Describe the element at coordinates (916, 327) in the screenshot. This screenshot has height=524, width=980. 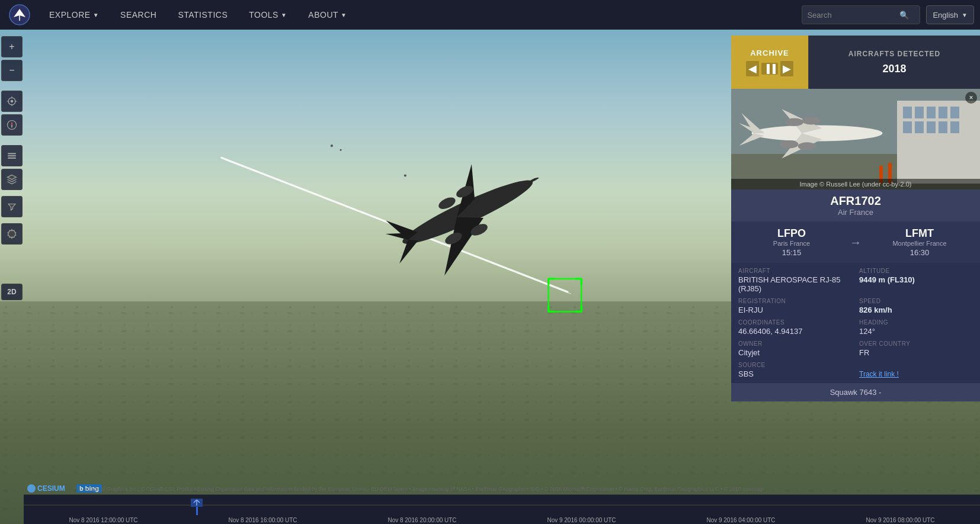
I see `heading-detail: HEADING 124°` at that location.